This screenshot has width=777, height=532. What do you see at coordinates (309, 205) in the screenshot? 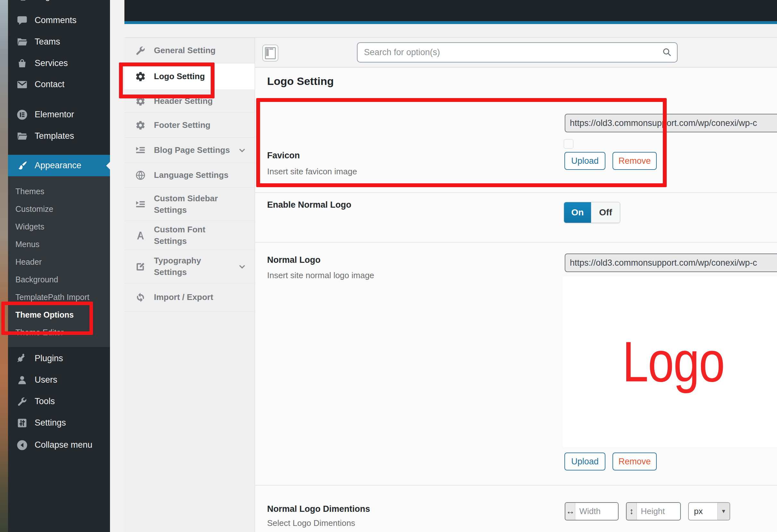
I see `enable-normal-logo-label: Enable Normal Logo` at bounding box center [309, 205].